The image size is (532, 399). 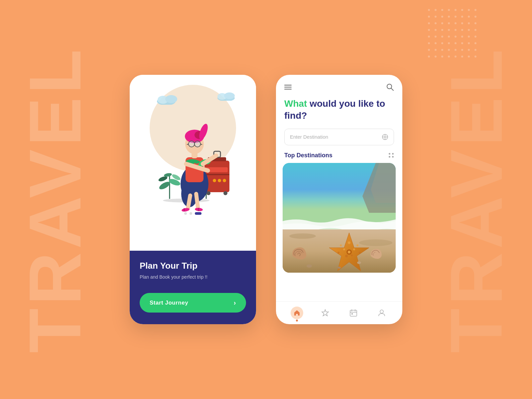 I want to click on search-icon-button, so click(x=390, y=87).